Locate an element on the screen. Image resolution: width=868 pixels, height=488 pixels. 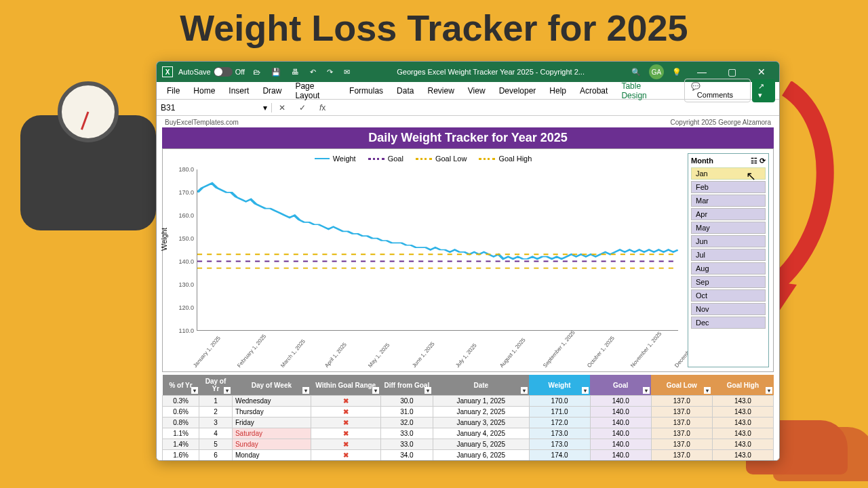
chart-legend: Weight Goal Goal Low Goal High is located at coordinates (423, 159).